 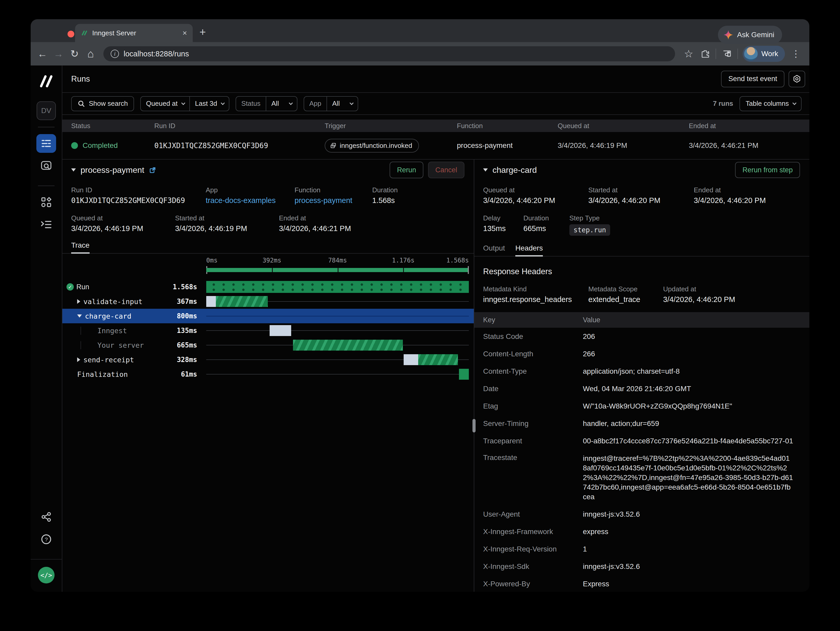 I want to click on run-id-cell: 01KJXD1TQCZ852GMEX0CQF3D69, so click(x=239, y=146).